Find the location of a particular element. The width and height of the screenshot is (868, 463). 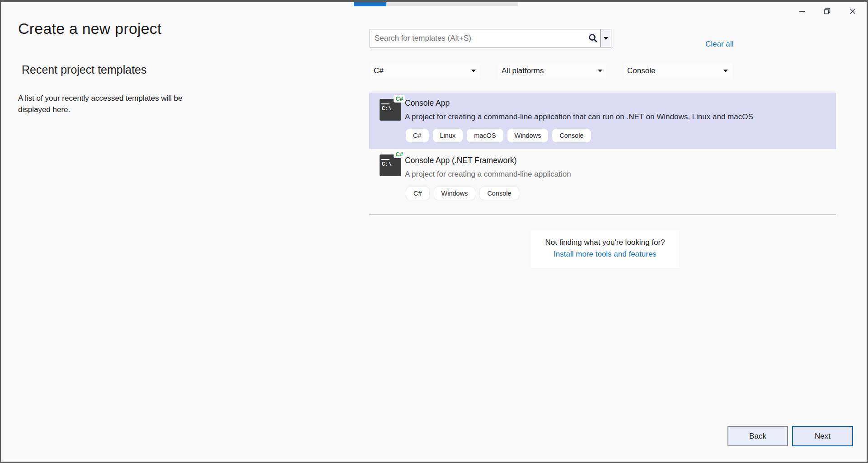

template-tags: C# Windows Console is located at coordinates (463, 193).